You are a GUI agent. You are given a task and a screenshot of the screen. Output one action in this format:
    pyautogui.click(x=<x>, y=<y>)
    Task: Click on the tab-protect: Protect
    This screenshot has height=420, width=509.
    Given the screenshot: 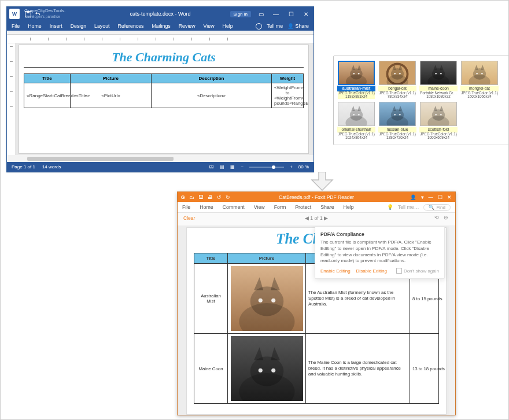 What is the action you would take?
    pyautogui.click(x=303, y=207)
    